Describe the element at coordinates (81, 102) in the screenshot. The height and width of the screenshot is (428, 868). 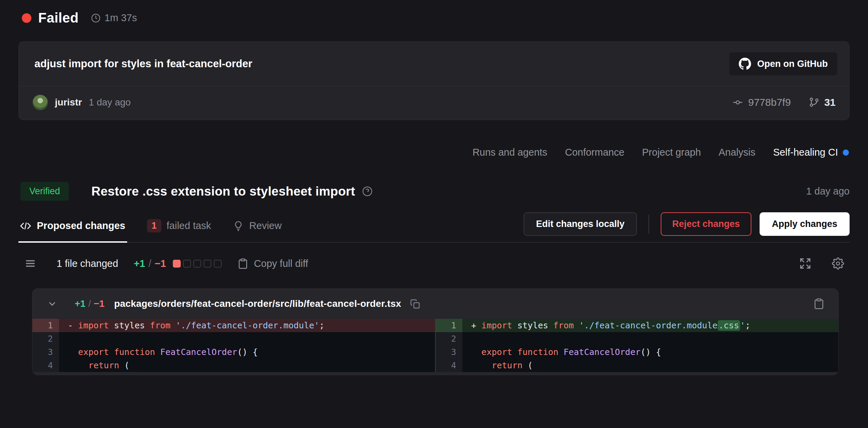
I see `author-group: juristr 1 day ago` at that location.